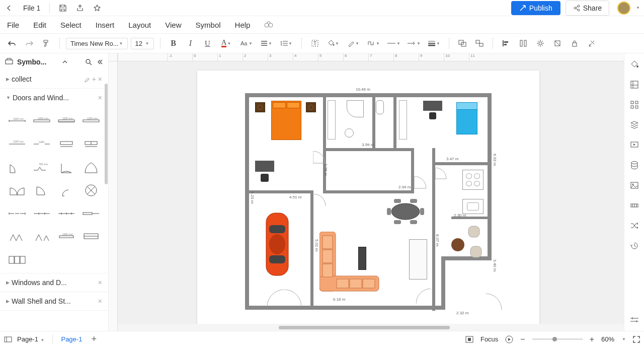  What do you see at coordinates (87, 79) in the screenshot?
I see `edit-collect-icon` at bounding box center [87, 79].